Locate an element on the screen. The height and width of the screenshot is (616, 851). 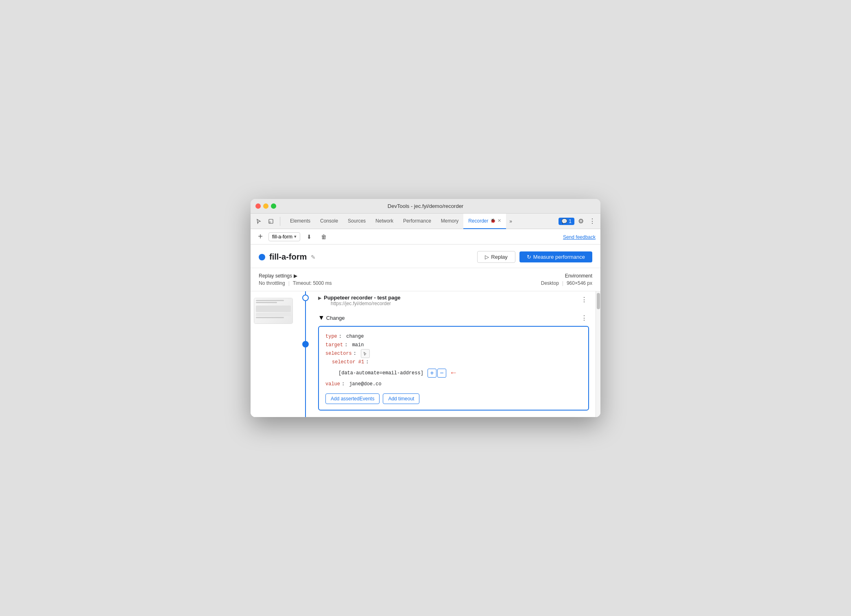
tab-elements: Elements is located at coordinates (300, 221).